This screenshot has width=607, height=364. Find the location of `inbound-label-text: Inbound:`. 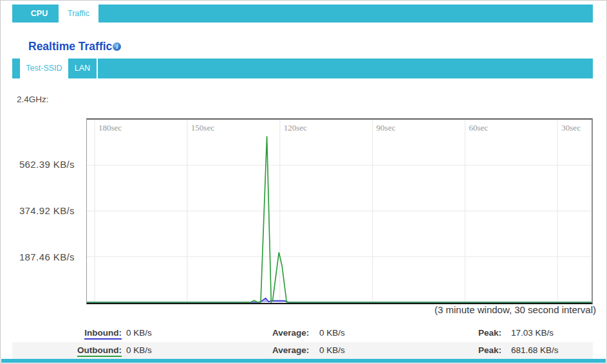

inbound-label-text: Inbound: is located at coordinates (103, 334).